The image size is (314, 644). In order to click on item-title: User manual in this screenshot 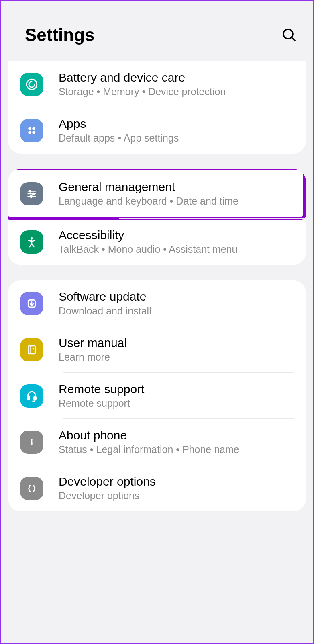, I will do `click(176, 343)`.